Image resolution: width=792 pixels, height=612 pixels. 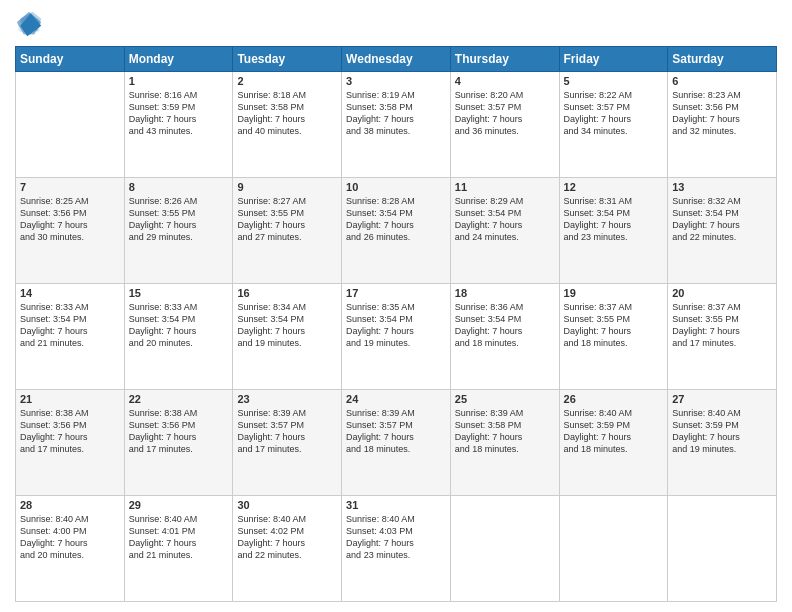 What do you see at coordinates (722, 60) in the screenshot?
I see `calendar-day-header: Saturday` at bounding box center [722, 60].